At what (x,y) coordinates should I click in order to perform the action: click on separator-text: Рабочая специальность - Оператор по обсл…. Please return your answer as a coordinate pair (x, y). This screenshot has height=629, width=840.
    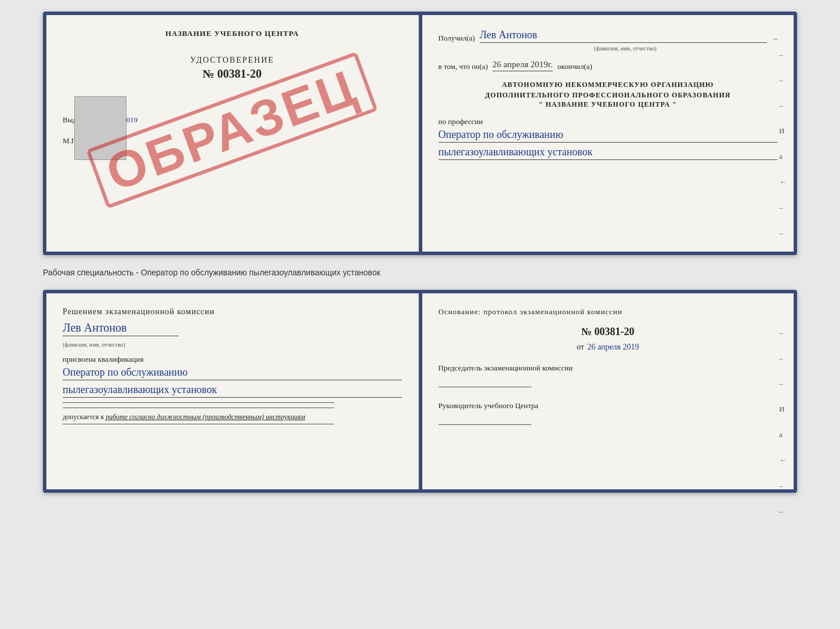
    Looking at the image, I should click on (420, 272).